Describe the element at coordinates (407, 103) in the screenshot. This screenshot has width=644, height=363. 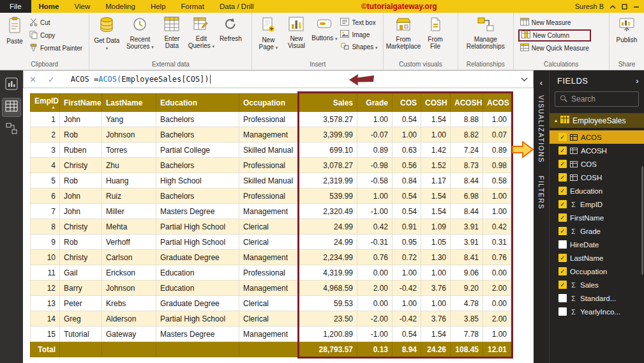
I see `column-header-cos: COS` at that location.